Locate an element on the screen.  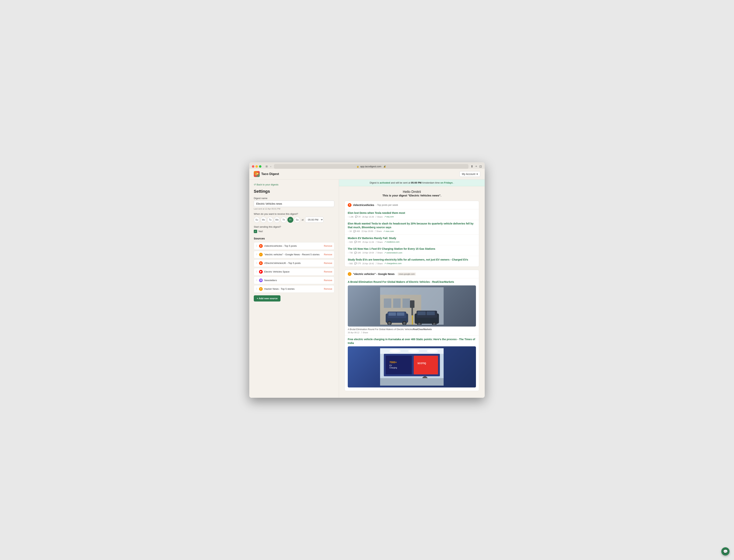
source-item-1: ⠿ R r/electricvehicles - Top 5 posts Rem… is located at coordinates (294, 246).